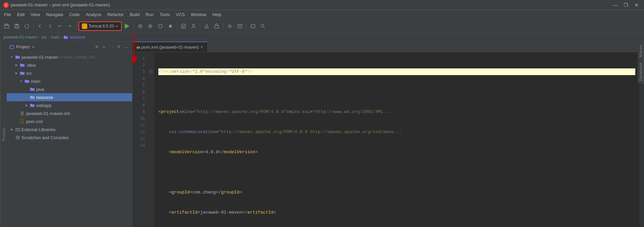 The height and width of the screenshot is (227, 644). Describe the element at coordinates (69, 137) in the screenshot. I see `tree-item-scratches: Scratches and Consoles` at that location.